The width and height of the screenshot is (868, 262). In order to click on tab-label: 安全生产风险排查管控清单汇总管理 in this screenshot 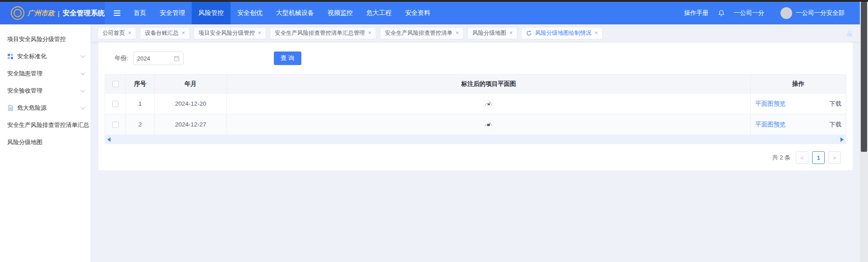, I will do `click(320, 33)`.